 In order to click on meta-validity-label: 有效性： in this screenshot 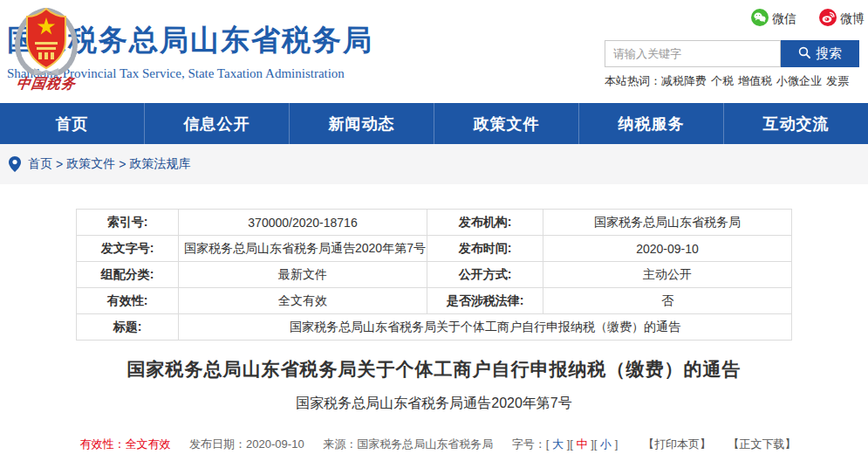, I will do `click(102, 444)`.